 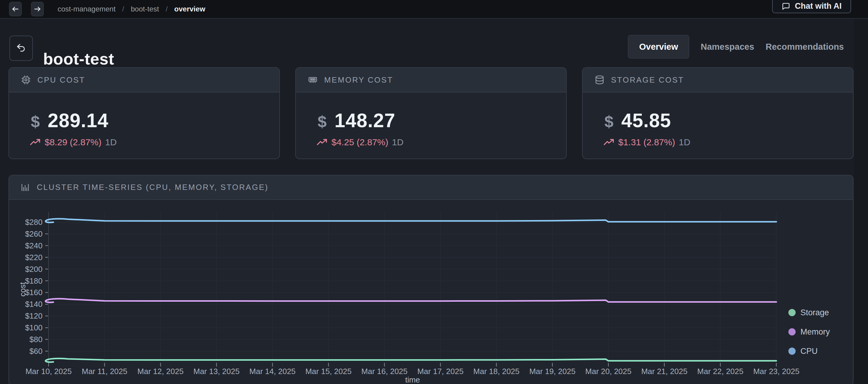 I want to click on svg-text: cost, so click(x=23, y=289).